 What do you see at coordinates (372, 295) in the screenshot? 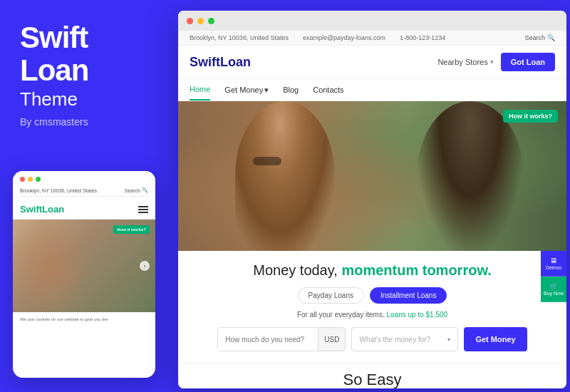
I see `loan-tabs: Payday Loans Installment Loans` at bounding box center [372, 295].